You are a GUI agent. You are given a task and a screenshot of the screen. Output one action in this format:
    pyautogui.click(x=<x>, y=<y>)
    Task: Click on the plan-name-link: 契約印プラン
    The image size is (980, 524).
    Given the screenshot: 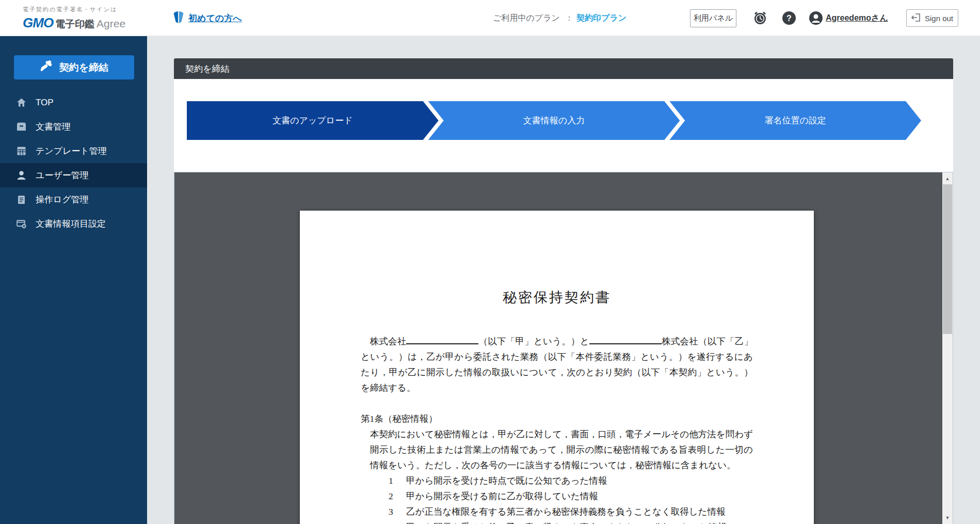 What is the action you would take?
    pyautogui.click(x=602, y=19)
    